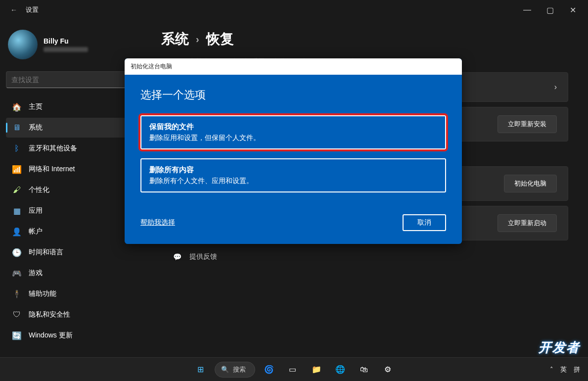  I want to click on nav-windows-update: 🔄Windows 更新, so click(74, 335).